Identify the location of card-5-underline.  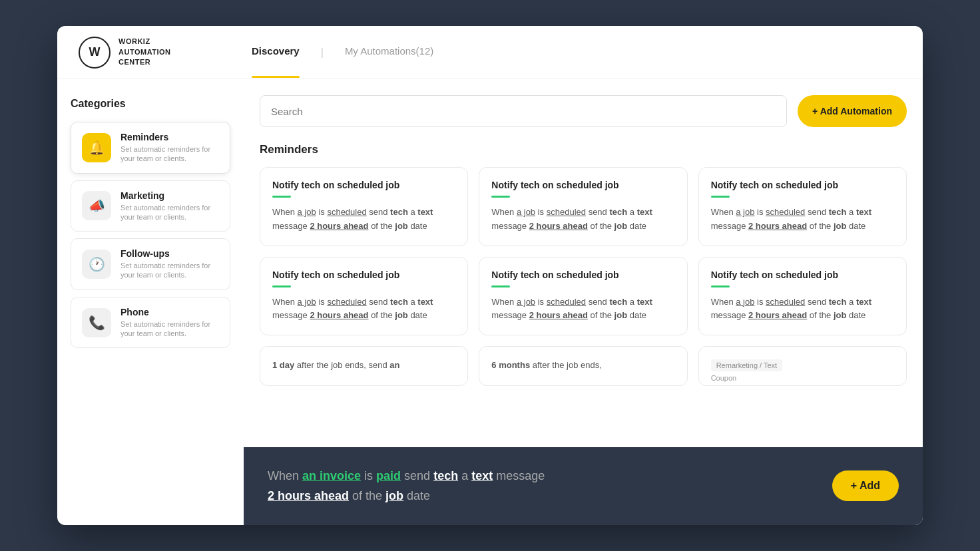
(501, 286).